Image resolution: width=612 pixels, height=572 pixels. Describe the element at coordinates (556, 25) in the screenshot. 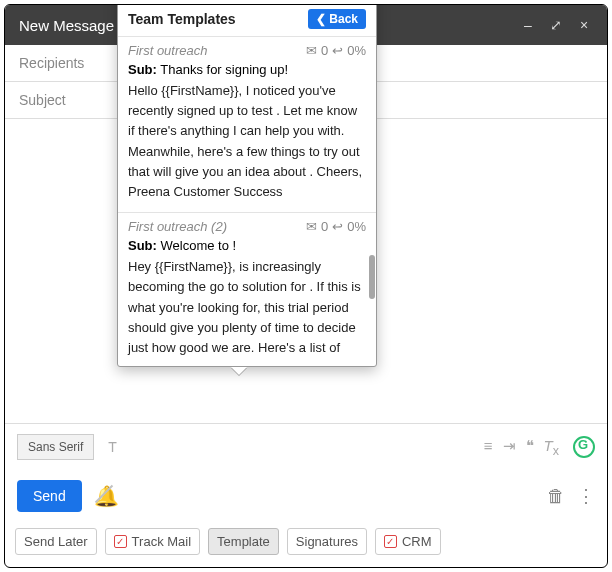

I see `expand-icon: ⤢` at that location.